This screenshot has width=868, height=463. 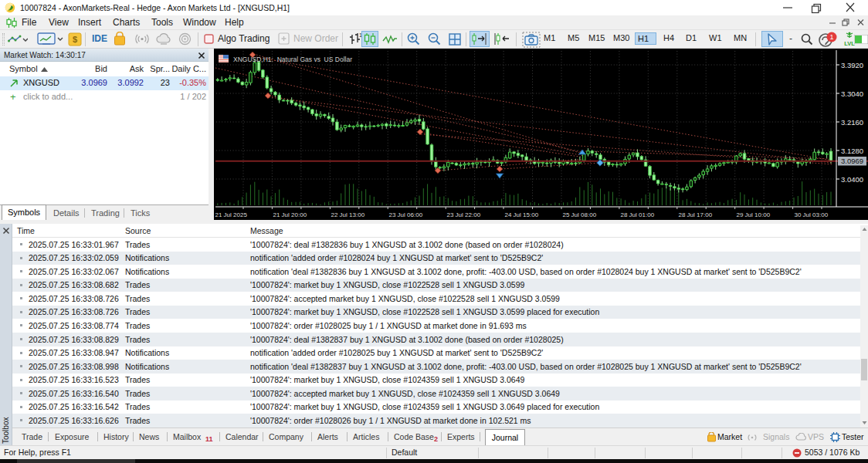 What do you see at coordinates (290, 215) in the screenshot?
I see `svg-text: 21 Jul 20:00` at bounding box center [290, 215].